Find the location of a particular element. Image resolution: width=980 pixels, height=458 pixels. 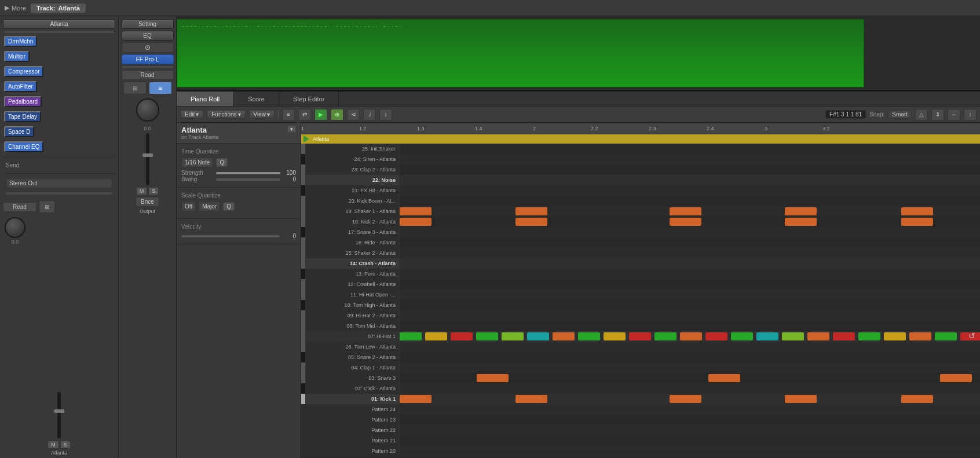

lp-mute-button: M is located at coordinates (53, 445).